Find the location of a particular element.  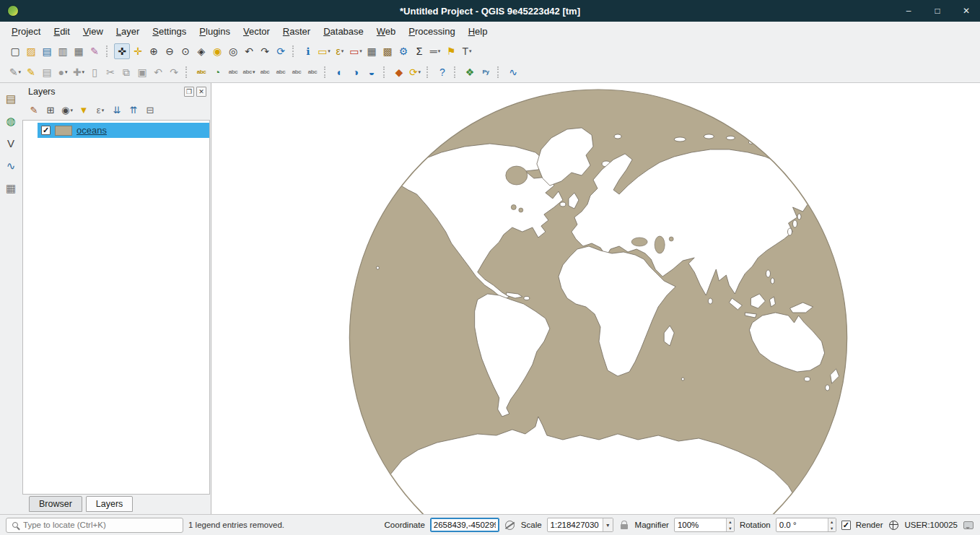

identify-features-icon: ℹ is located at coordinates (308, 51).